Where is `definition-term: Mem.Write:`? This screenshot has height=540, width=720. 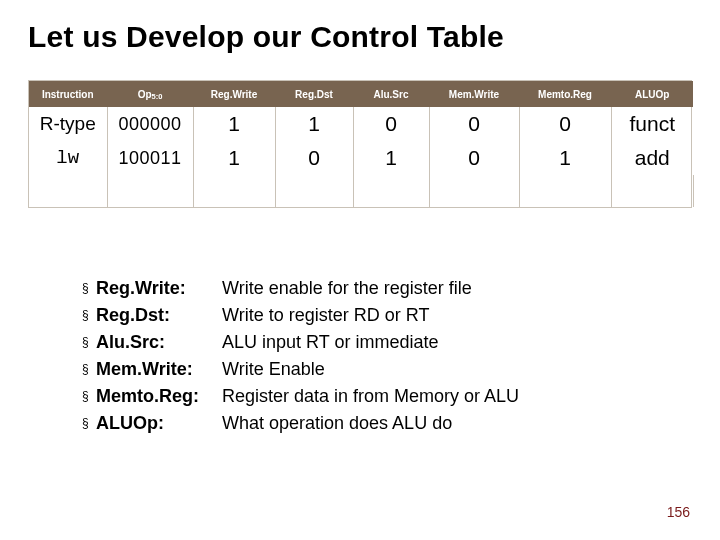
definition-term: Mem.Write: is located at coordinates (159, 370).